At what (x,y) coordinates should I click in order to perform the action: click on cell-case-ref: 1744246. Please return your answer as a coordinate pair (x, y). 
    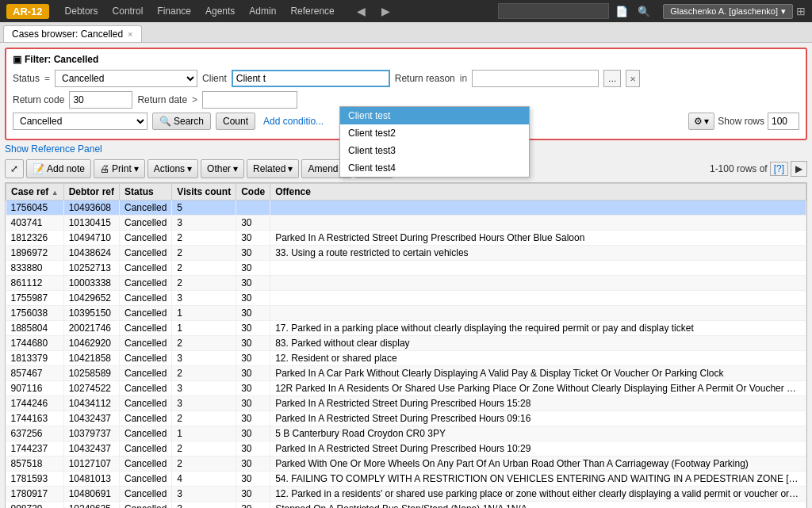
    Looking at the image, I should click on (35, 404).